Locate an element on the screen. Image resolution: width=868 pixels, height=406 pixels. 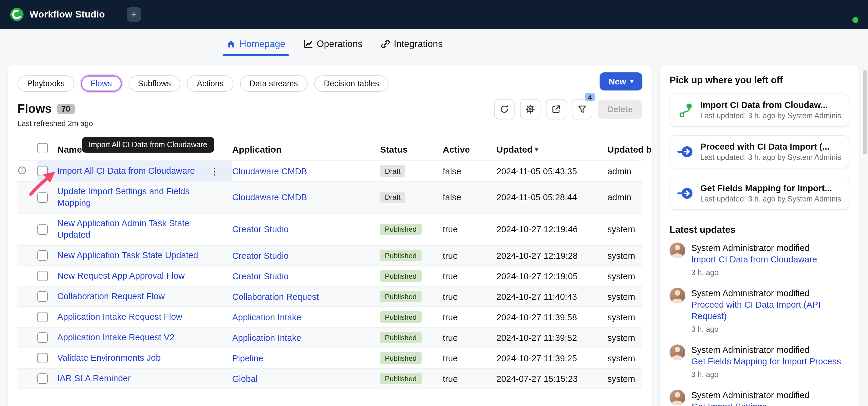
update-target-link: Get Fields Mapping for Import Process is located at coordinates (766, 362).